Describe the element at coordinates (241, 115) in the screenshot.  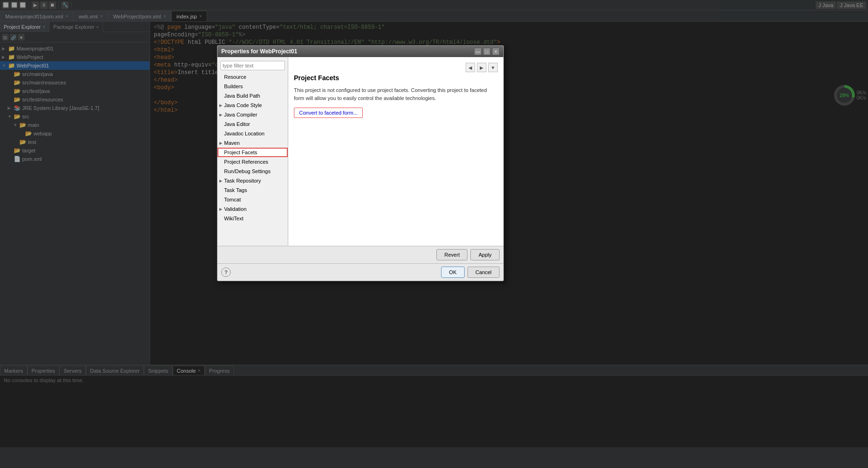
I see `nav-label-java-compiler: Java Compiler` at that location.